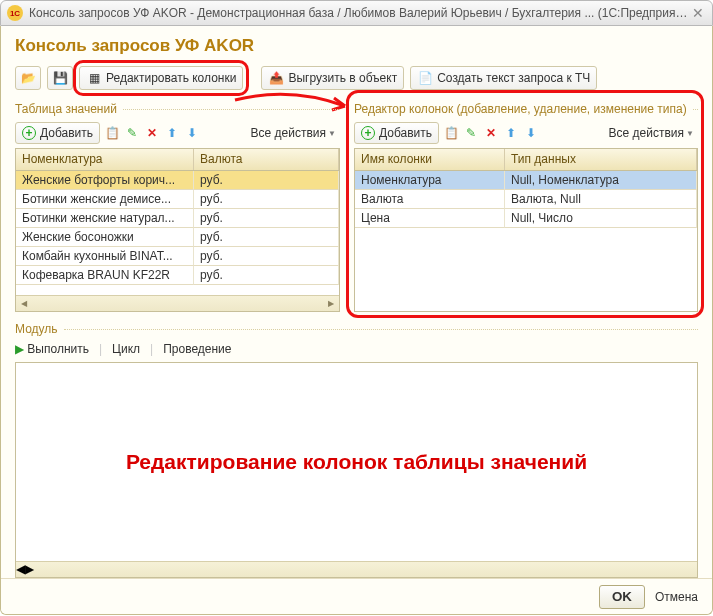 The width and height of the screenshot is (713, 616). I want to click on cell-data-type: Валюта, Null, so click(601, 200).